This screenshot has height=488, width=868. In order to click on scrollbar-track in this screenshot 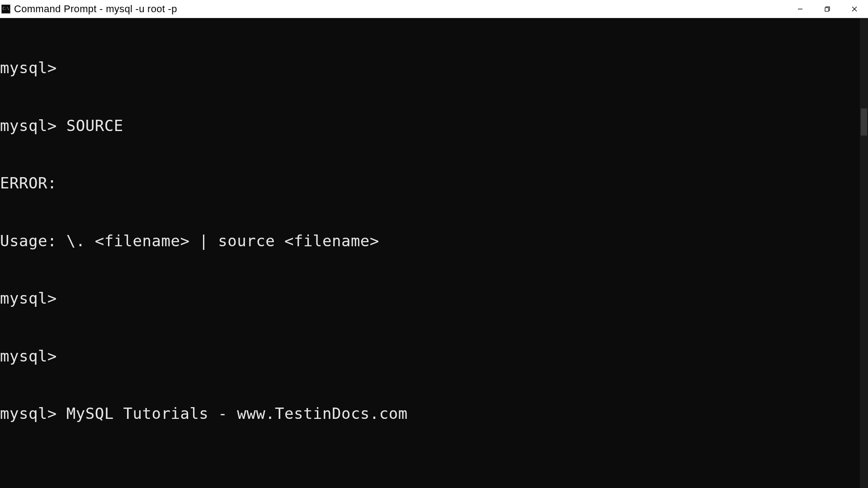, I will do `click(864, 253)`.